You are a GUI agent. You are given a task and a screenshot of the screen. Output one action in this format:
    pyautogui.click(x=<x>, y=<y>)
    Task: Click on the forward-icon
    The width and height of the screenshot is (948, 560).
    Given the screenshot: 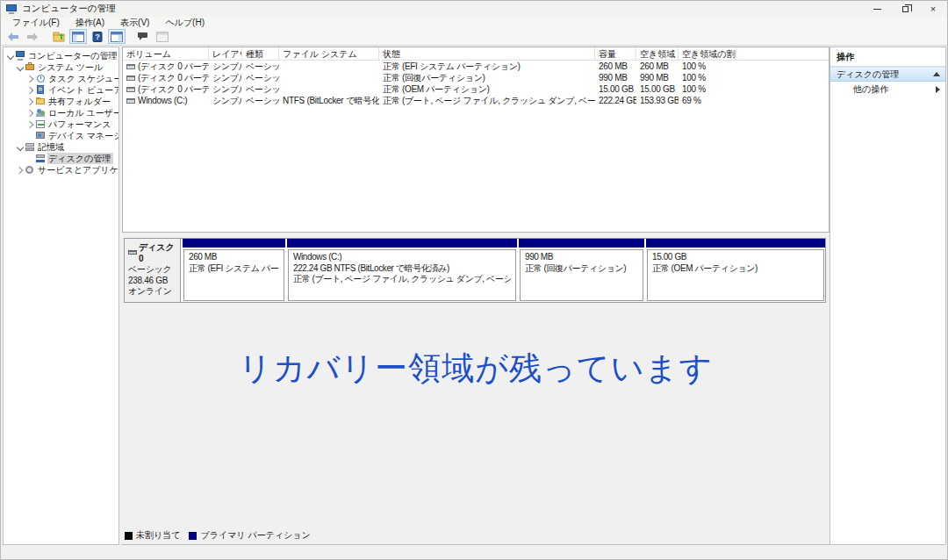 What is the action you would take?
    pyautogui.click(x=32, y=37)
    